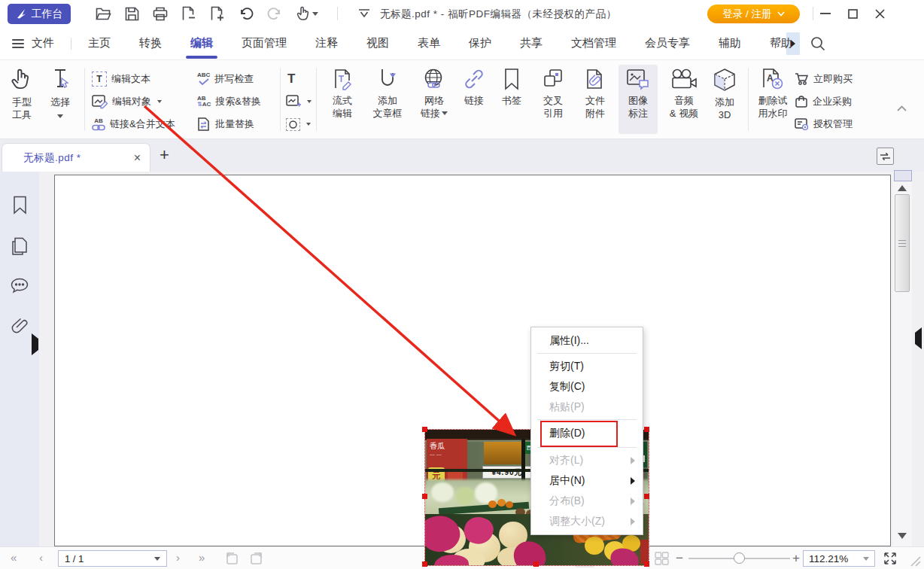  What do you see at coordinates (388, 92) in the screenshot?
I see `add-article-box-button: 添加文章框` at bounding box center [388, 92].